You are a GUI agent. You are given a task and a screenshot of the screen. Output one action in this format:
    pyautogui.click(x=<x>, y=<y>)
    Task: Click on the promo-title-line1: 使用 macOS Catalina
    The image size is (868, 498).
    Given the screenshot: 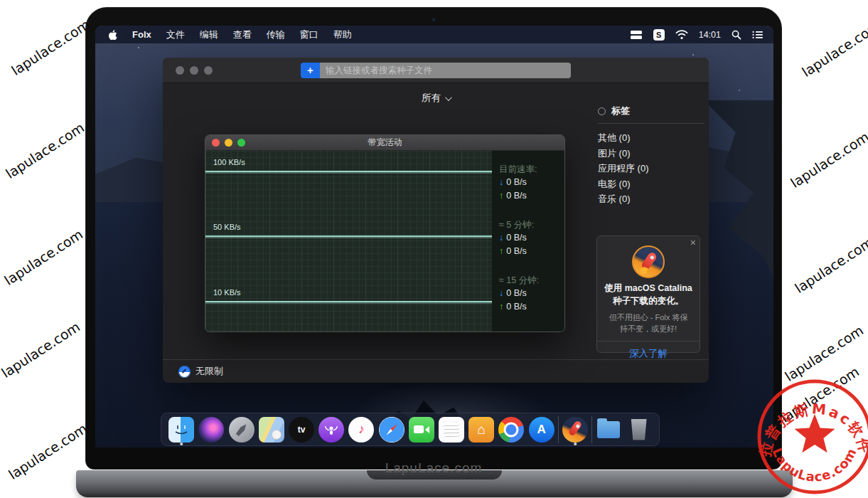 What is the action you would take?
    pyautogui.click(x=648, y=289)
    